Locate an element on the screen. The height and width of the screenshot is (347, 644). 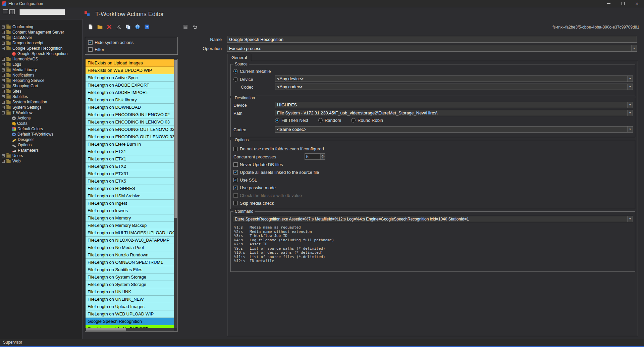
layout-grid-icon is located at coordinates (5, 12).